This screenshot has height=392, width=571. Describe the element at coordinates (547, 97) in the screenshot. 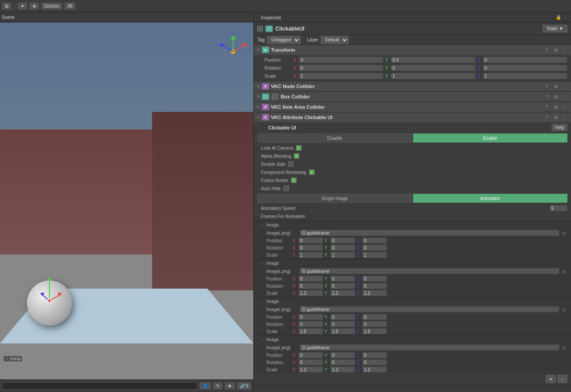

I see `box-collider-help-btn: ?` at that location.